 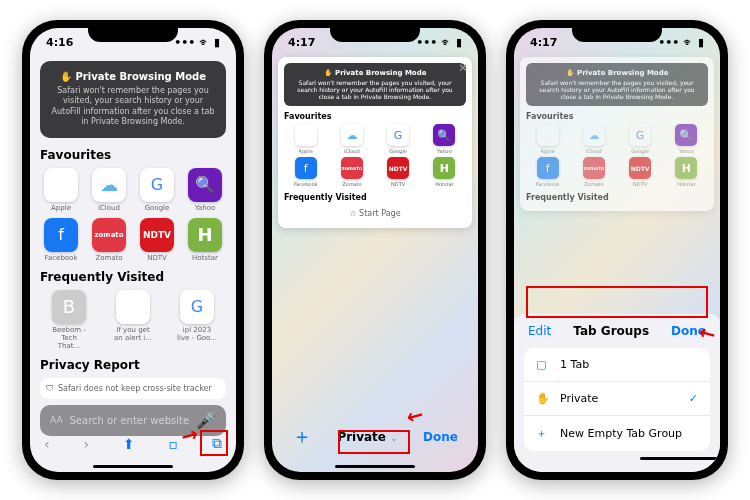 What do you see at coordinates (133, 155) in the screenshot?
I see `favourites-title: Favourites` at bounding box center [133, 155].